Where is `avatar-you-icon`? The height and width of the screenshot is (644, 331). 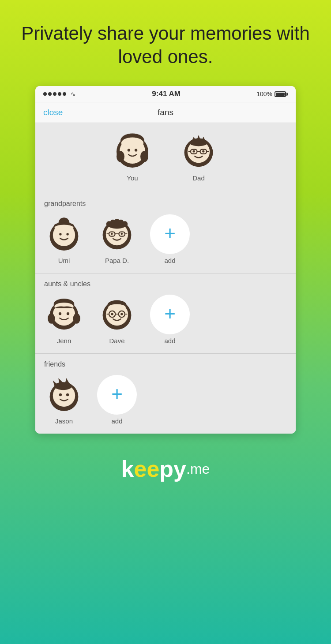
avatar-you-icon is located at coordinates (132, 152).